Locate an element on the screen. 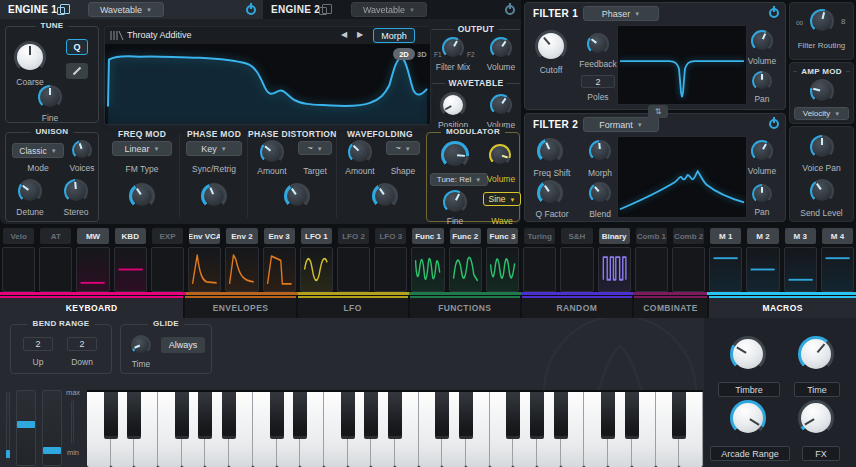 The width and height of the screenshot is (856, 467). modulator-volume-knob is located at coordinates (500, 155).